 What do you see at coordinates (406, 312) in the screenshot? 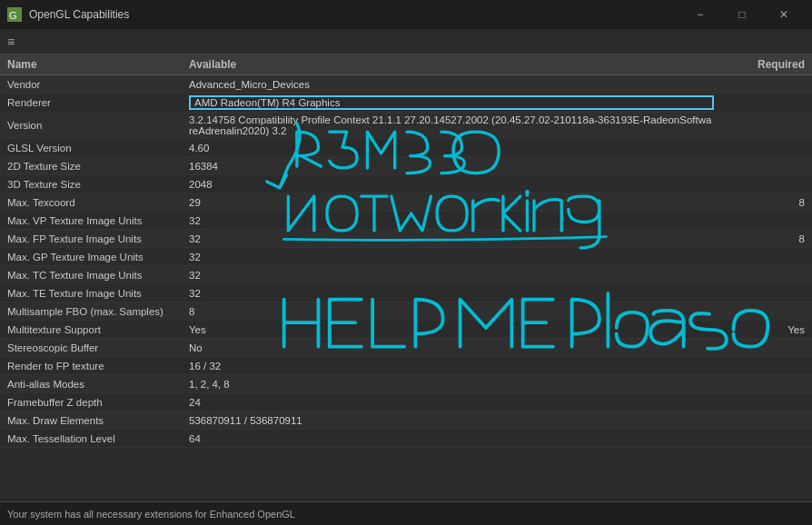
I see `table-row: Multisample FBO (max. Samples)8` at bounding box center [406, 312].